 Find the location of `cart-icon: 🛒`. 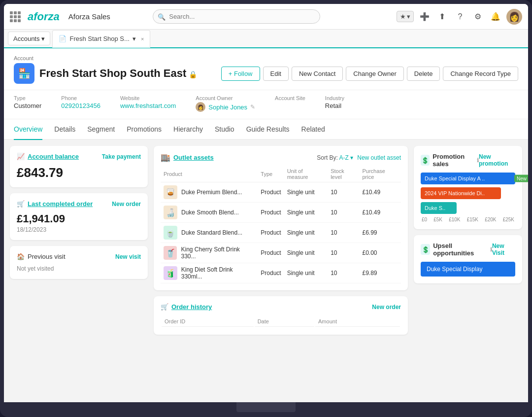

cart-icon: 🛒 is located at coordinates (21, 204).